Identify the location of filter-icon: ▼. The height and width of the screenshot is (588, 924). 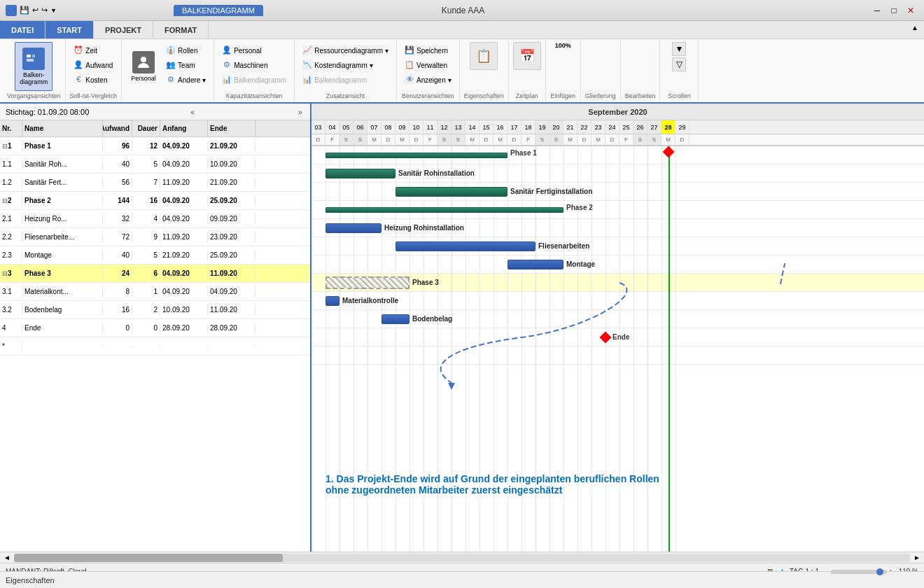
(679, 49).